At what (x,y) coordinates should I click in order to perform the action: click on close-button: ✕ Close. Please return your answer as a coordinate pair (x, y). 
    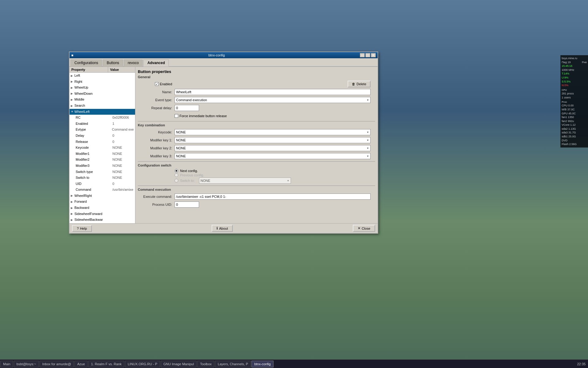
    Looking at the image, I should click on (364, 228).